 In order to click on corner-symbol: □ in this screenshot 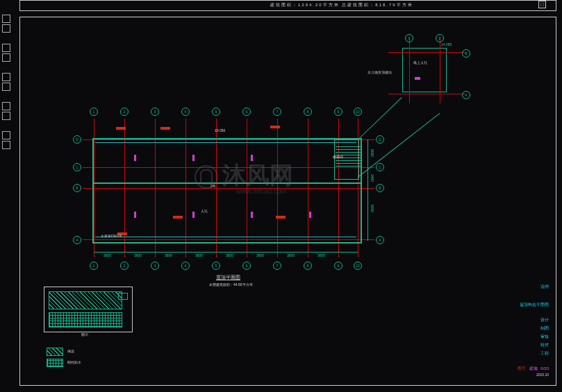, I will do `click(542, 4)`.